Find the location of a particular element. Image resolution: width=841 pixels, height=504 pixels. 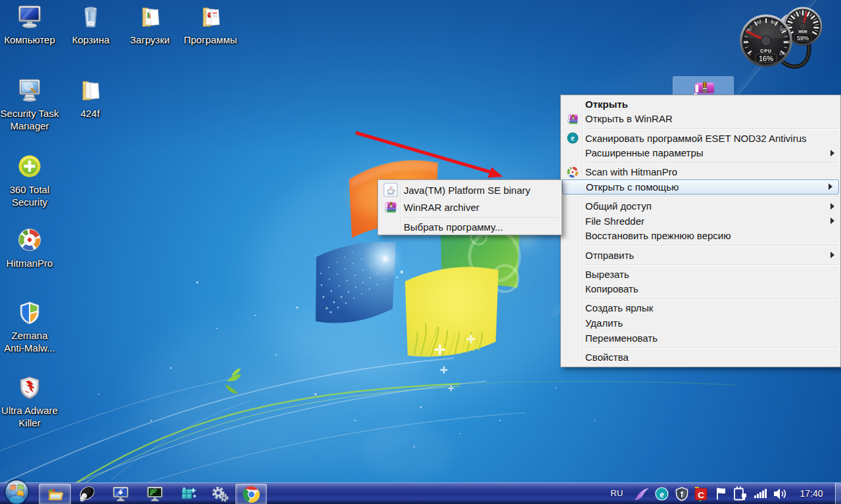

mem-gauge-label: MEM is located at coordinates (804, 32).